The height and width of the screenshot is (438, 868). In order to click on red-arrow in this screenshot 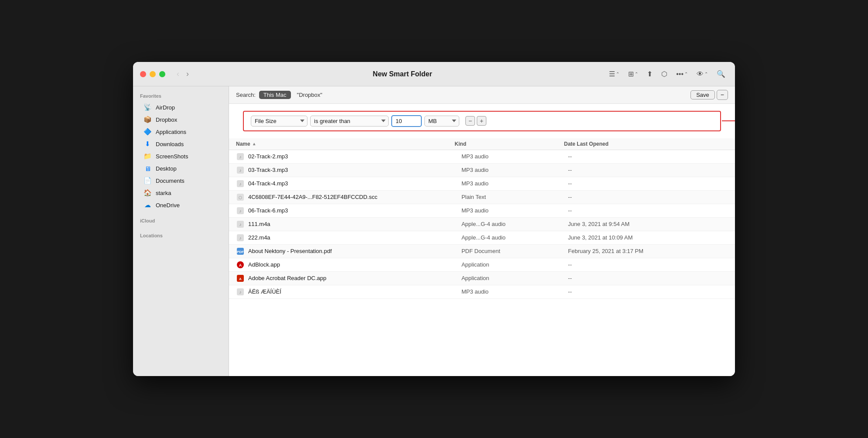, I will do `click(728, 121)`.